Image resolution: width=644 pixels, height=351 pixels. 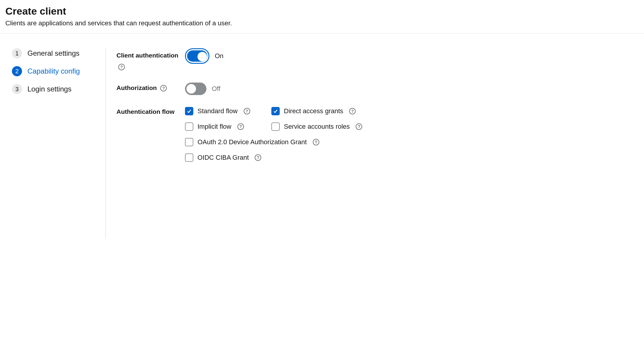 I want to click on option-direct-access-grants: Direct access grants ?, so click(x=319, y=111).